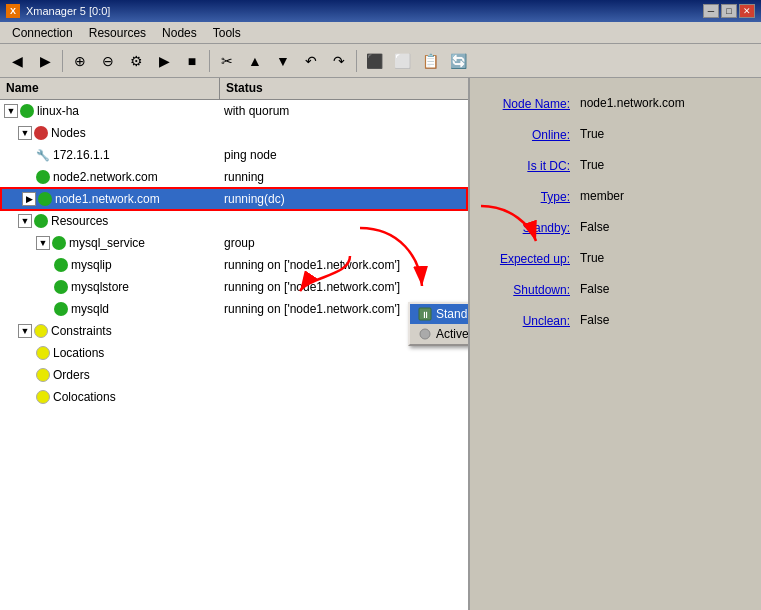 The height and width of the screenshot is (610, 761). I want to click on icon-mysqlip, so click(61, 265).